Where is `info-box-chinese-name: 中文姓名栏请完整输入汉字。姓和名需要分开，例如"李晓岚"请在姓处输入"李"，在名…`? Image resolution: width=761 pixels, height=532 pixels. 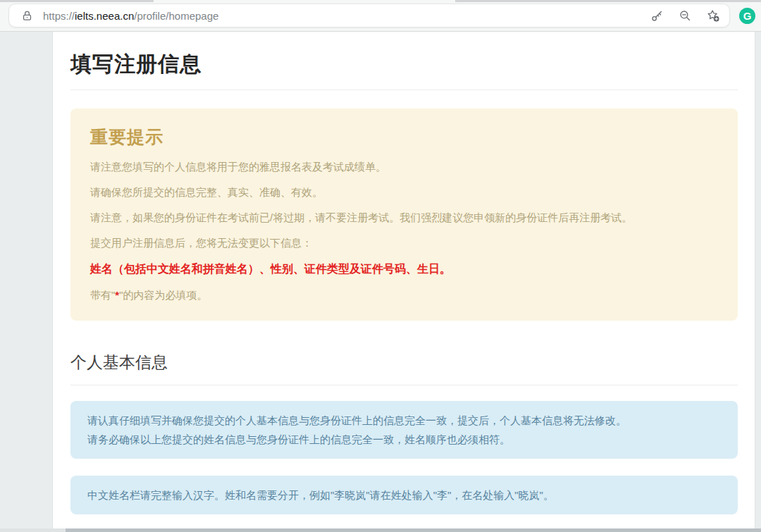 info-box-chinese-name: 中文姓名栏请完整输入汉字。姓和名需要分开，例如"李晓岚"请在姓处输入"李"，在名… is located at coordinates (404, 495).